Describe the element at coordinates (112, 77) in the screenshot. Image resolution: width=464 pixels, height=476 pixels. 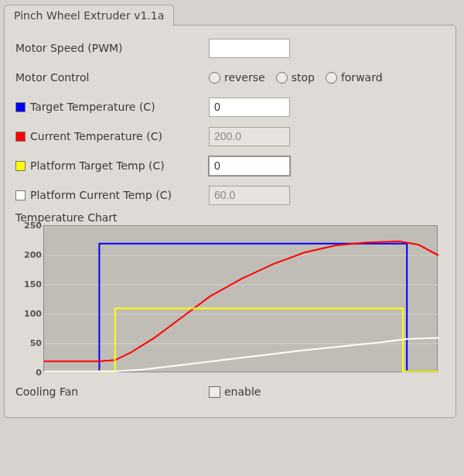
I see `motor-control-label: Motor Control` at that location.